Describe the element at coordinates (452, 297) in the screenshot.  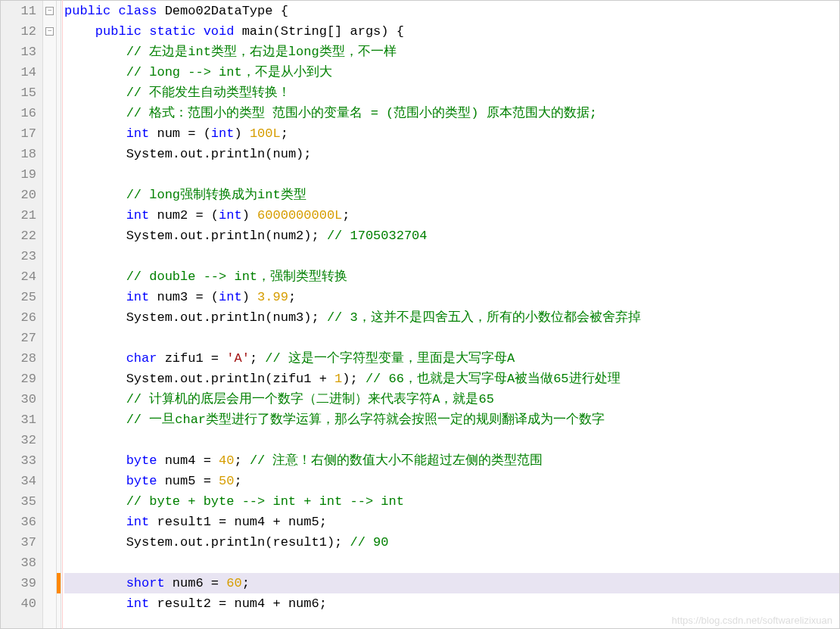
I see `code-line: int num3 = (int) 3.99;` at that location.